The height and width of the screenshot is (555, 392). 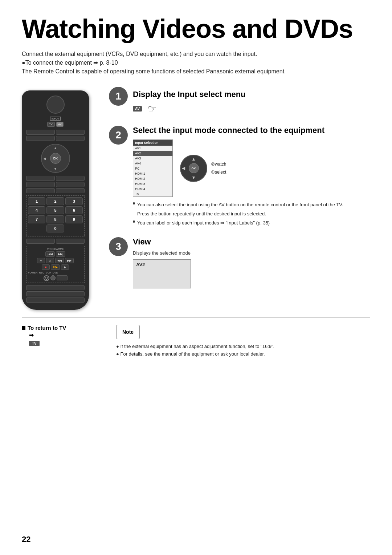 What do you see at coordinates (69, 261) in the screenshot?
I see `transport-fwd: ▶▶` at bounding box center [69, 261].